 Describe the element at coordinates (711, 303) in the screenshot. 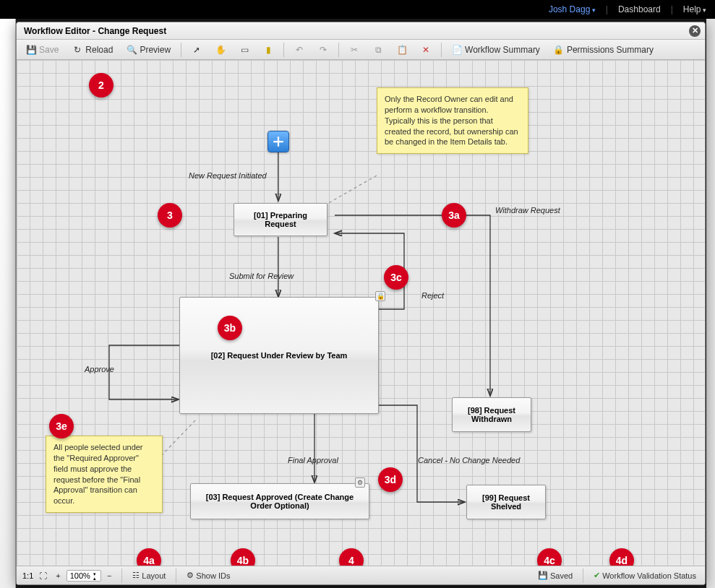

I see `background-panel-right` at that location.